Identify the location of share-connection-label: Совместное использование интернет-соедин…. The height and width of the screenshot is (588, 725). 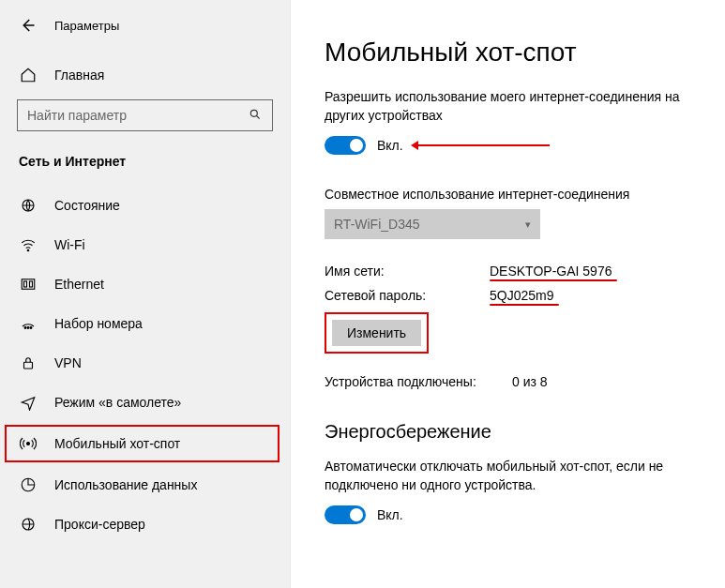
(516, 194).